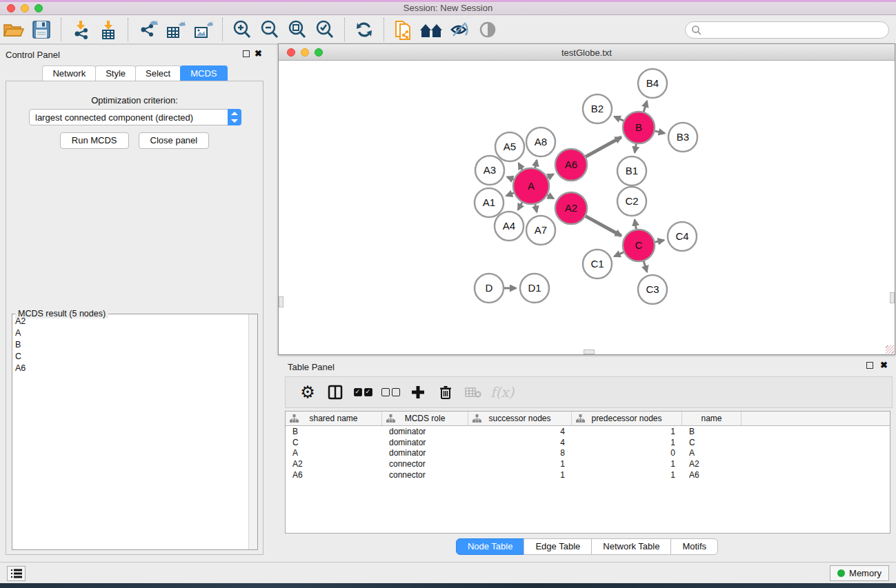  I want to click on column-header-predecessor-nodes: predecessor nodes, so click(627, 418).